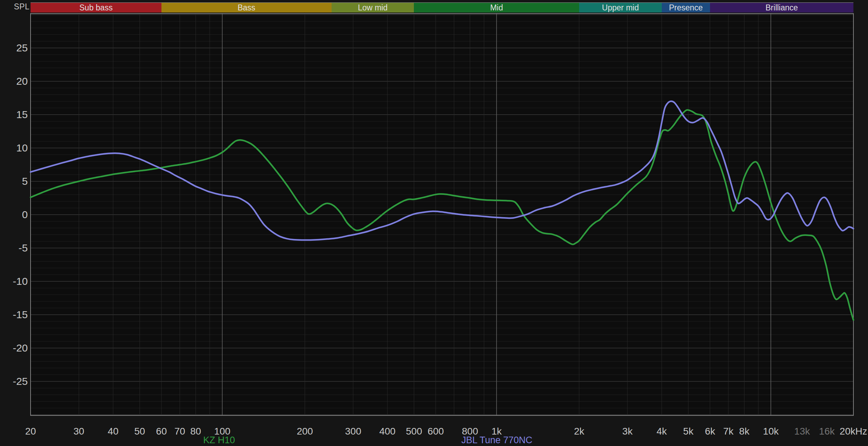 Image resolution: width=868 pixels, height=446 pixels. What do you see at coordinates (686, 8) in the screenshot?
I see `band-label: Presence` at bounding box center [686, 8].